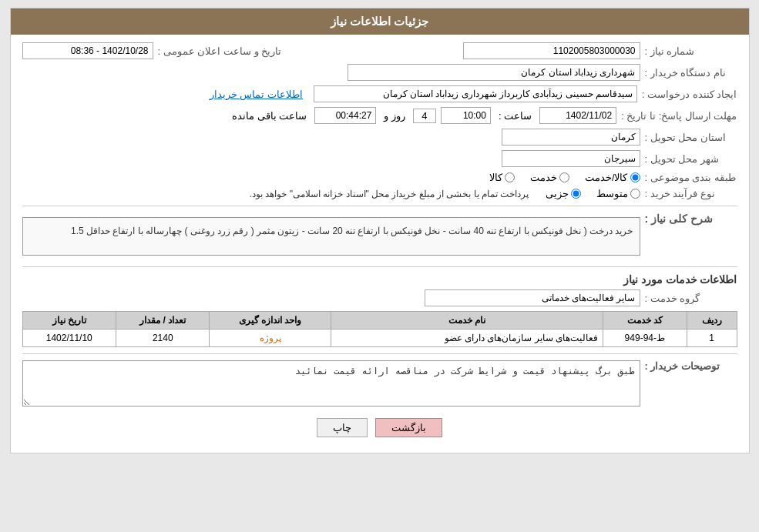 Image resolution: width=759 pixels, height=532 pixels. Describe the element at coordinates (496, 177) in the screenshot. I see `radio-kala-label: کالا` at that location.